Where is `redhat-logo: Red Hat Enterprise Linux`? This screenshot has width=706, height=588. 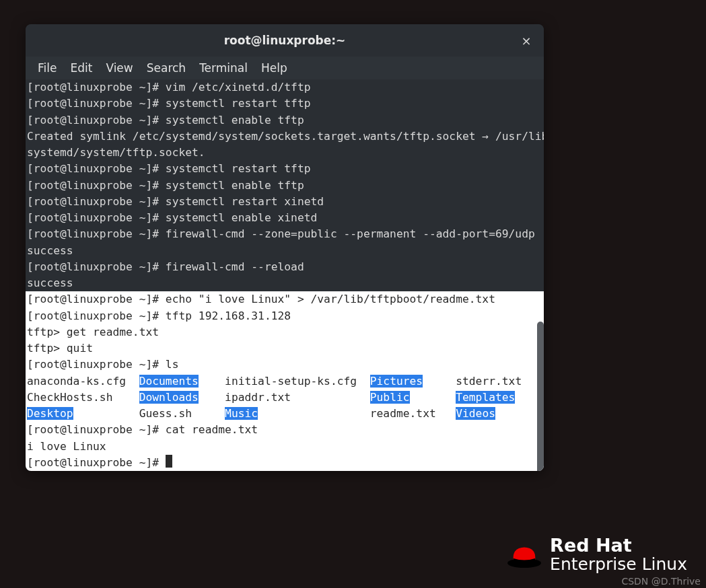
redhat-logo: Red Hat Enterprise Linux is located at coordinates (597, 554).